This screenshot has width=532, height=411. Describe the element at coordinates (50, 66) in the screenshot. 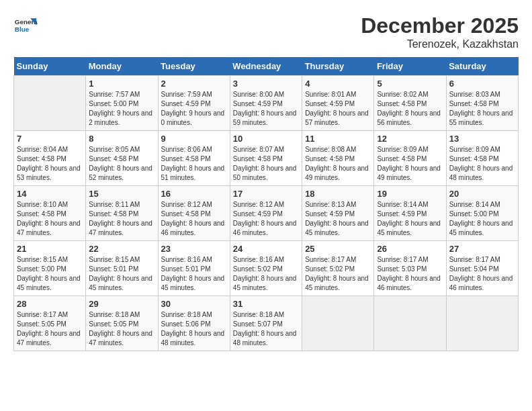

I see `col-header-sunday: Sunday` at that location.